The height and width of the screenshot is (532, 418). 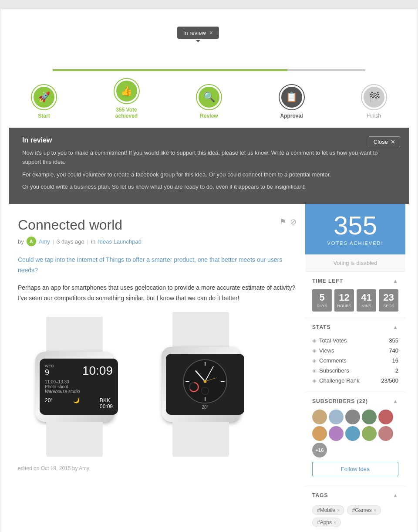 What do you see at coordinates (395, 281) in the screenshot?
I see `time-left-chevron: ▲` at bounding box center [395, 281].